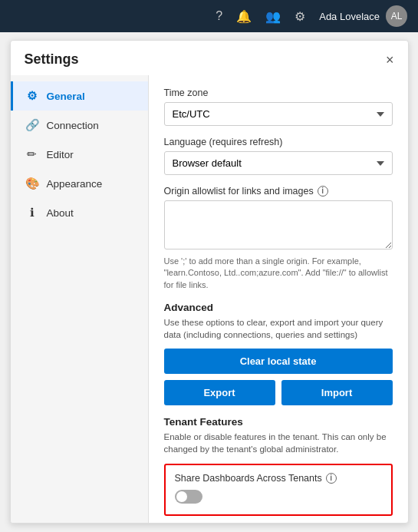 The width and height of the screenshot is (418, 532). What do you see at coordinates (32, 183) in the screenshot?
I see `appearance-icon: 🎨` at bounding box center [32, 183].